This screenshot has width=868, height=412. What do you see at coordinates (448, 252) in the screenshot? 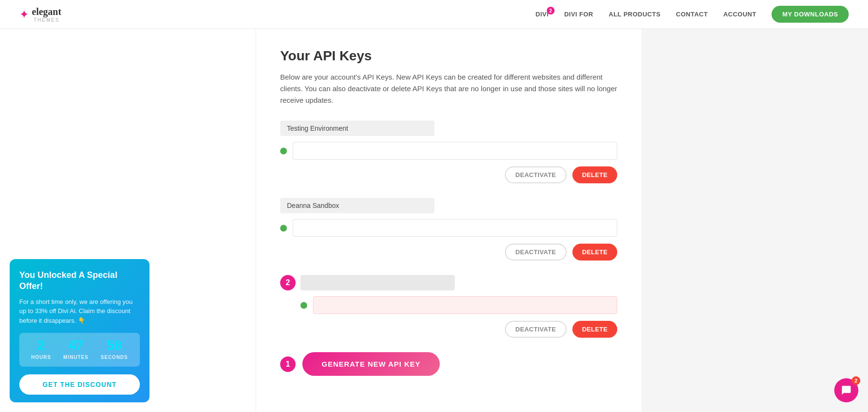
I see `api-actions-2: DEACTIVATE DELETE` at bounding box center [448, 252].